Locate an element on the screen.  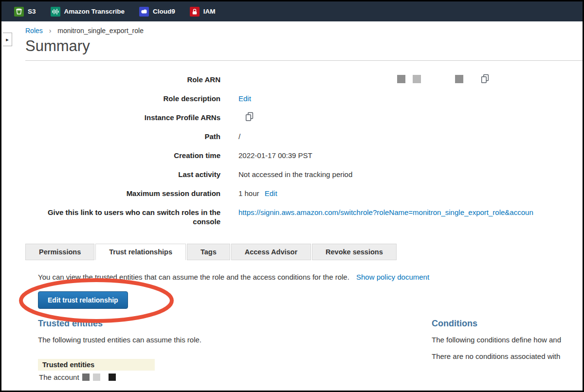
edit-max-session-link: Edit is located at coordinates (271, 194).